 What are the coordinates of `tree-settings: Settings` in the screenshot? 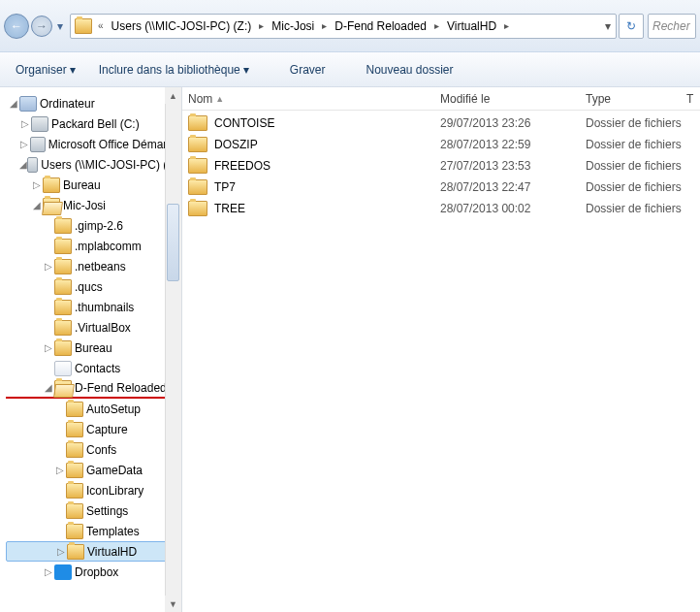 It's located at (93, 510).